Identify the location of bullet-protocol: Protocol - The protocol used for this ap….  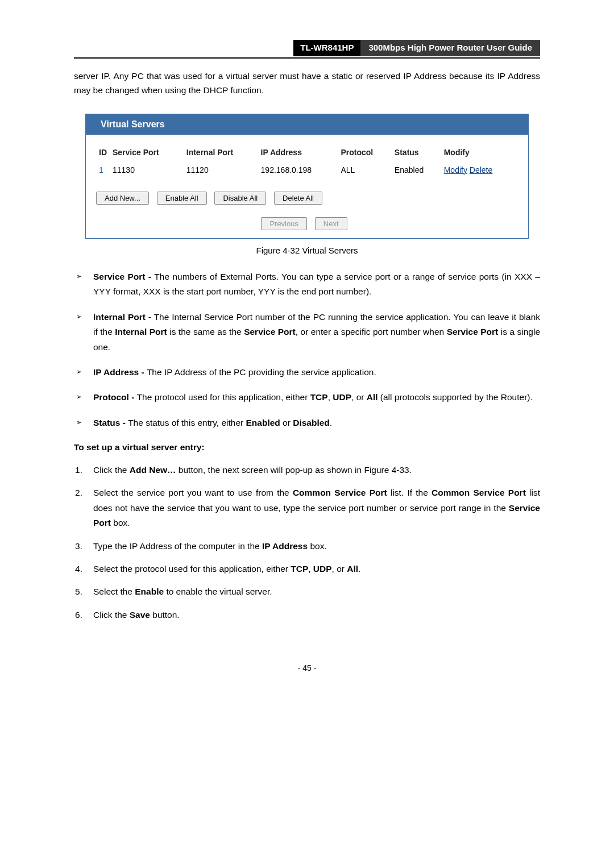
(307, 397).